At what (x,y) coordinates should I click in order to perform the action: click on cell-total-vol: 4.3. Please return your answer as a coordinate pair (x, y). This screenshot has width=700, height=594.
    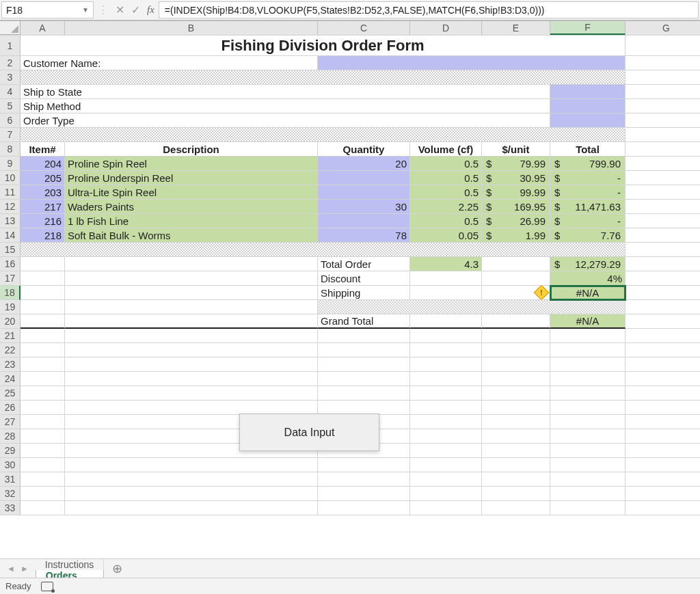
    Looking at the image, I should click on (446, 264).